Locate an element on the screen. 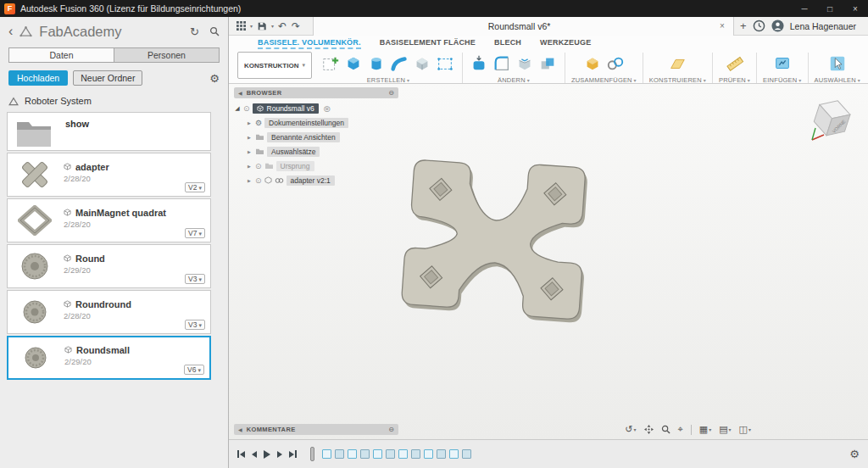  sweep-icon is located at coordinates (400, 63).